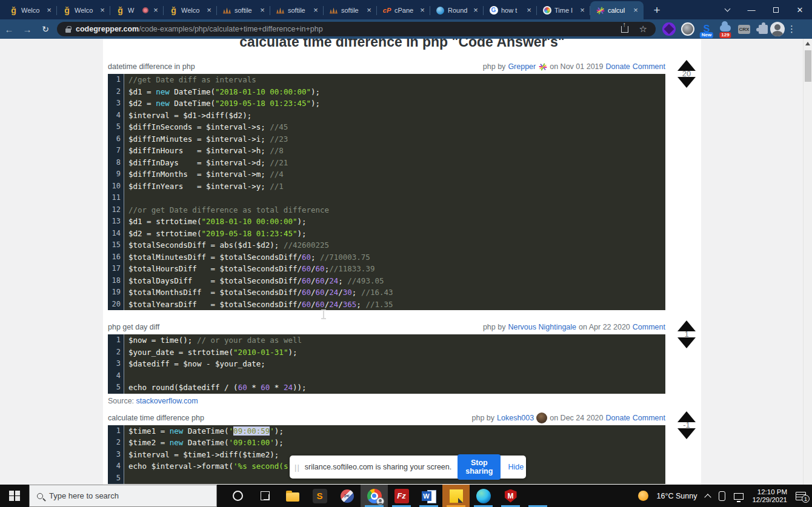 The width and height of the screenshot is (812, 507). Describe the element at coordinates (510, 10) in the screenshot. I see `browser-tab: Ghow t×` at that location.